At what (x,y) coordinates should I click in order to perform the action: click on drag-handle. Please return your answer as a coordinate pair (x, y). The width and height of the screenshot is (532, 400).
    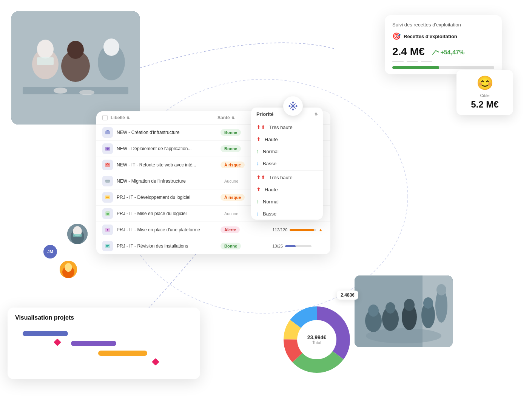
    Looking at the image, I should click on (293, 106).